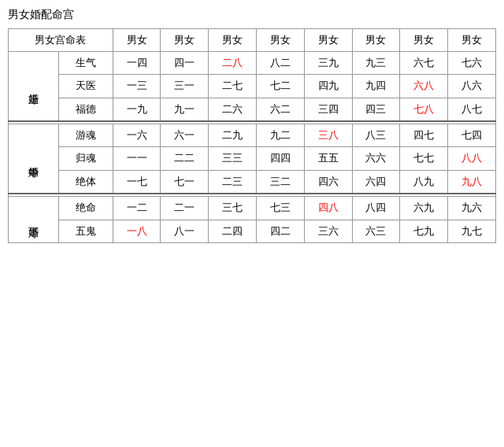 This screenshot has width=504, height=447. Describe the element at coordinates (424, 208) in the screenshot. I see `data-cell: 六九` at that location.